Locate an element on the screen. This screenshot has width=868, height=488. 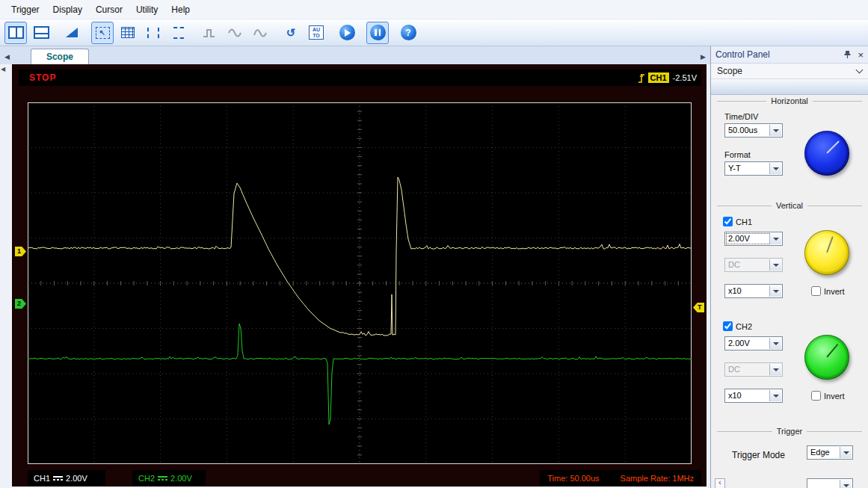
menu-help: Help is located at coordinates (181, 10).